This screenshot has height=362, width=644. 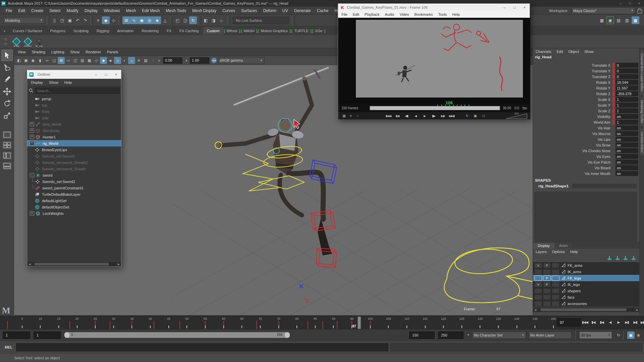 What do you see at coordinates (573, 77) in the screenshot?
I see `channel-name: Translate Z` at bounding box center [573, 77].